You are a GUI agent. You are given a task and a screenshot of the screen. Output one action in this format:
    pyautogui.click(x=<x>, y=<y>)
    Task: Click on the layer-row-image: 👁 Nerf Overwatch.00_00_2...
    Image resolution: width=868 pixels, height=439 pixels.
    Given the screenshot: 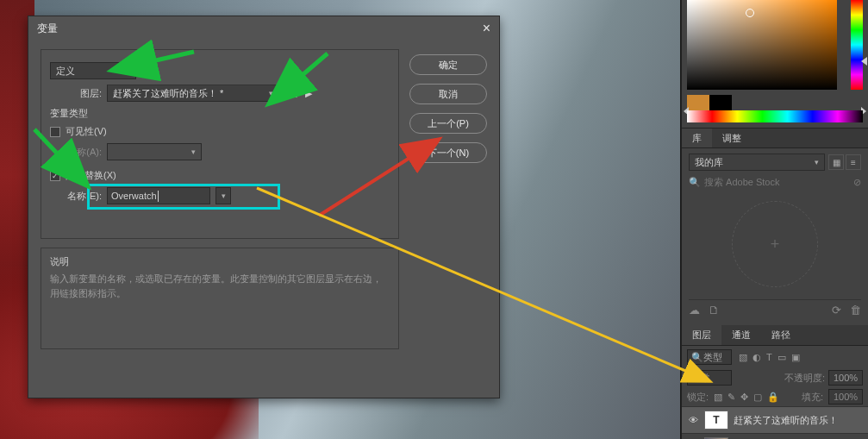 What is the action you would take?
    pyautogui.click(x=775, y=436)
    